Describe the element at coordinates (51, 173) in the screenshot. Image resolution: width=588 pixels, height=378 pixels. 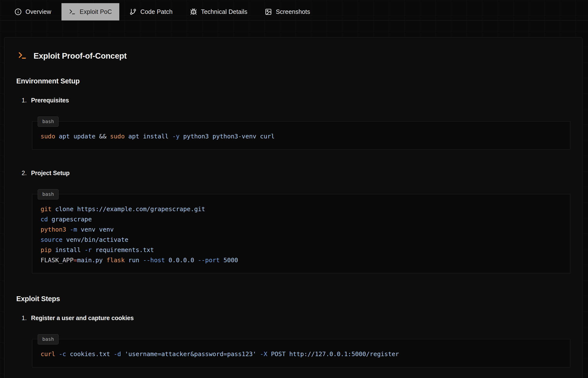
I see `step-label: Project Setup` at that location.